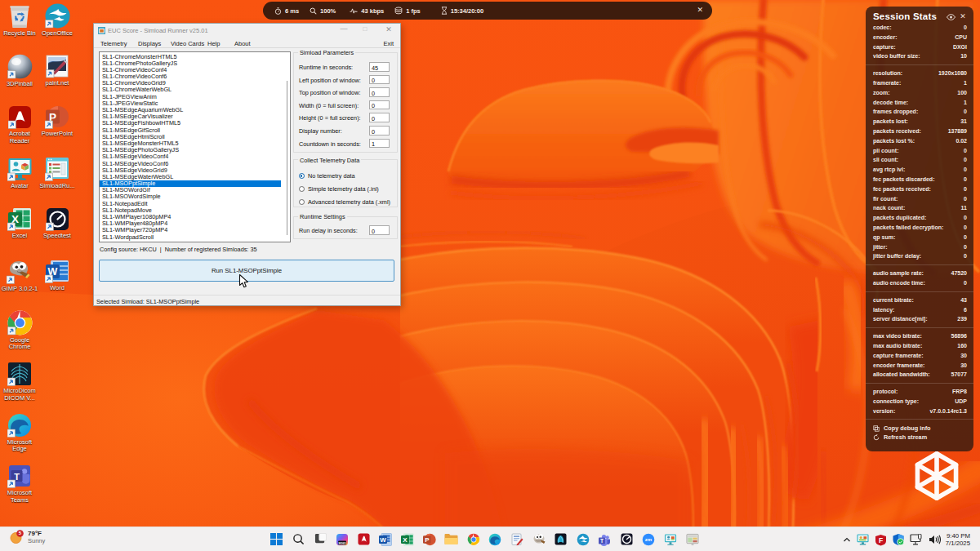 The height and width of the screenshot is (551, 980). What do you see at coordinates (427, 539) in the screenshot?
I see `svg-text: P` at bounding box center [427, 539].